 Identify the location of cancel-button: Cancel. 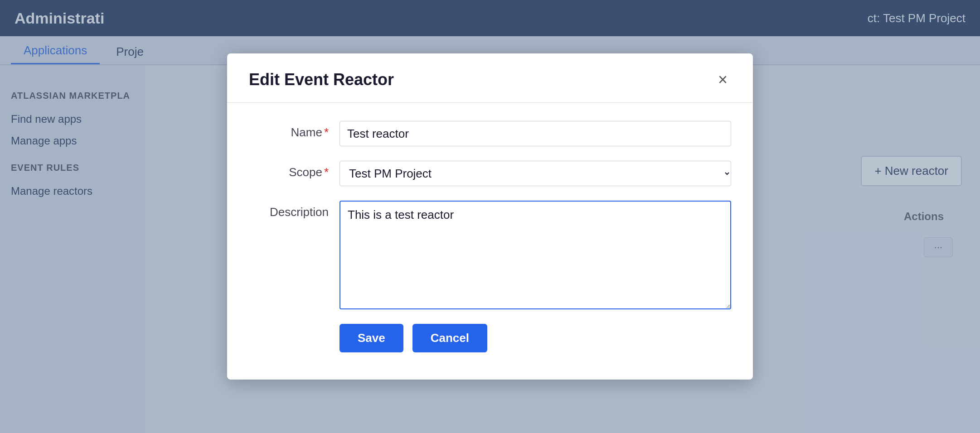
(450, 338).